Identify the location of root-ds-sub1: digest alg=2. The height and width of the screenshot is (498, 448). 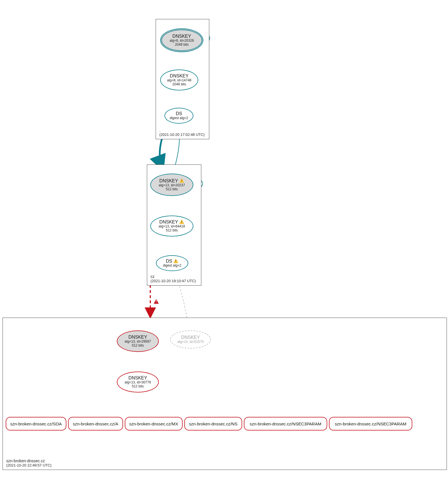
(179, 118).